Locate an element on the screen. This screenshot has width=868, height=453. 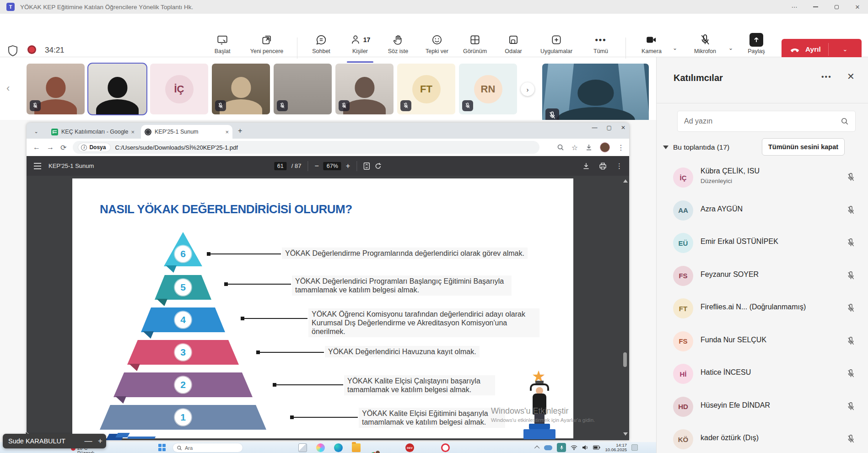
participant-row: KÖ kader öztürk (Dış) is located at coordinates (762, 438).